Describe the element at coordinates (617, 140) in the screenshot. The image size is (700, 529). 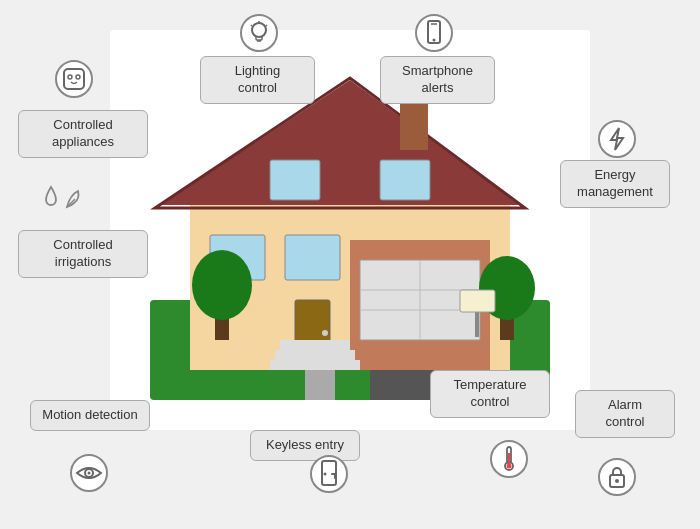
I see `energy-icon-item` at that location.